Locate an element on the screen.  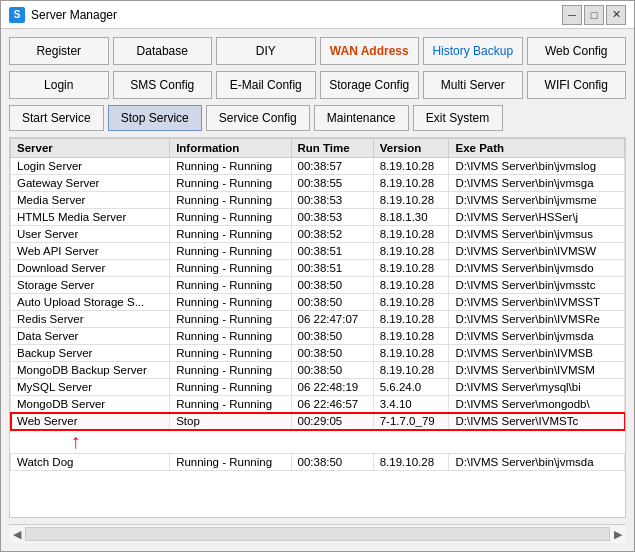
server-cell: HTML5 Media Server is located at coordinates (90, 218).